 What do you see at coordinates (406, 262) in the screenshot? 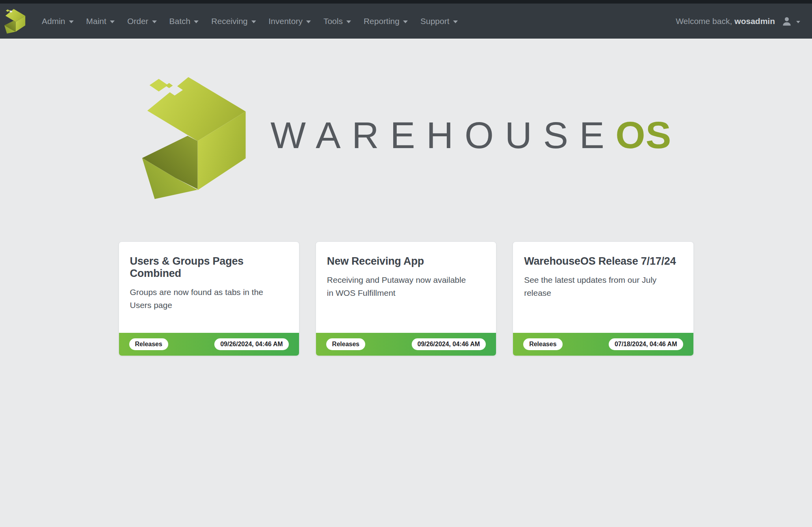
I see `card-title: New Receiving App` at bounding box center [406, 262].